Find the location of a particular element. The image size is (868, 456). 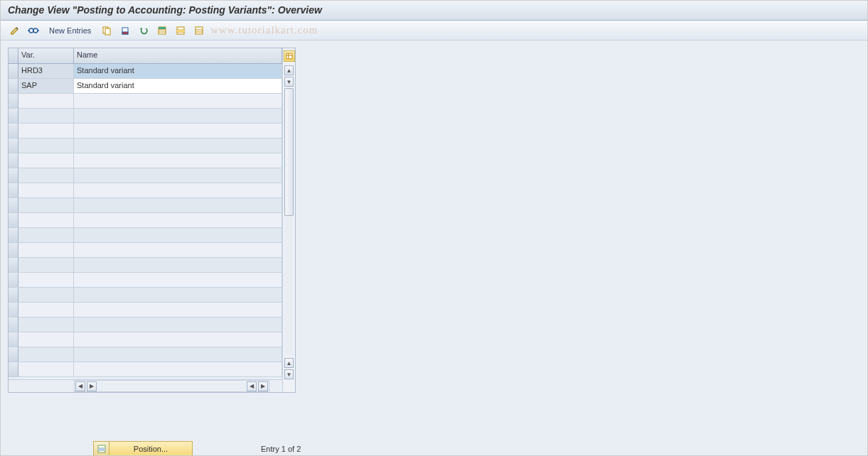

vertical-scroll-track is located at coordinates (289, 222).